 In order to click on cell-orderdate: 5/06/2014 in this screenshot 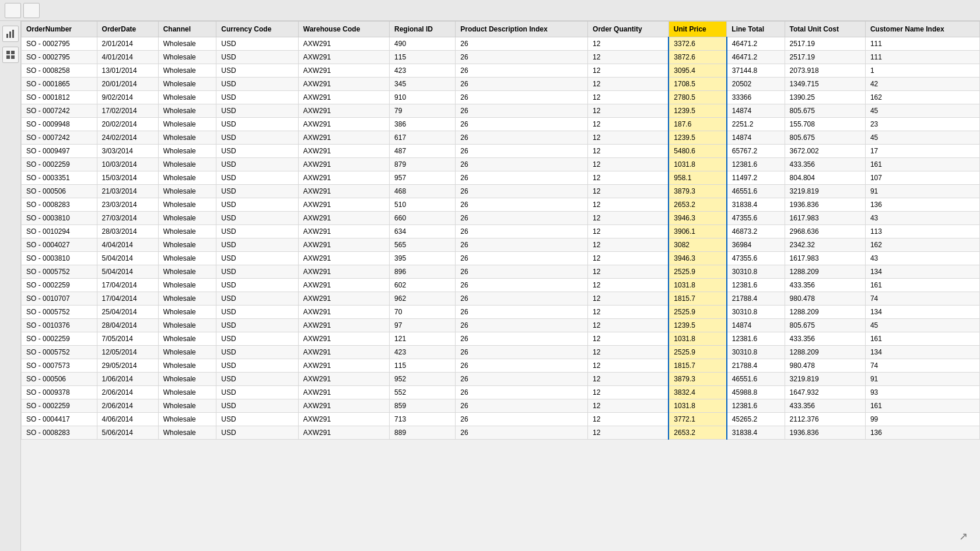, I will do `click(127, 433)`.